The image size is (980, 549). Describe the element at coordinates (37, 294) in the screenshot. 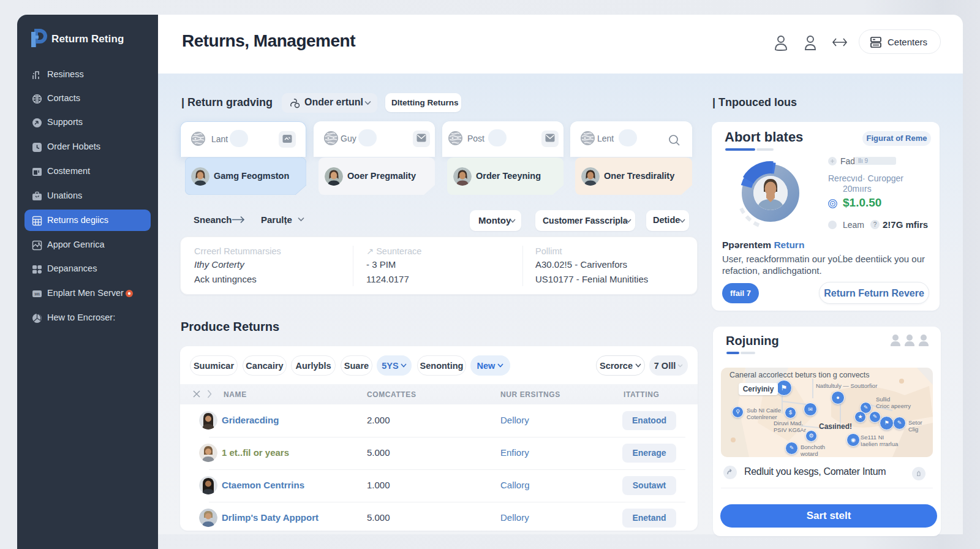

I see `svg-text: 101` at that location.